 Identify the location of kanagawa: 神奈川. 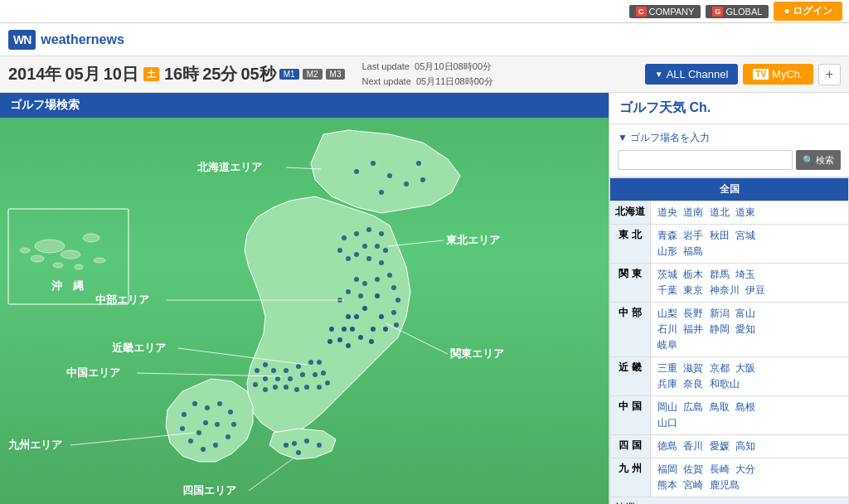
(725, 290).